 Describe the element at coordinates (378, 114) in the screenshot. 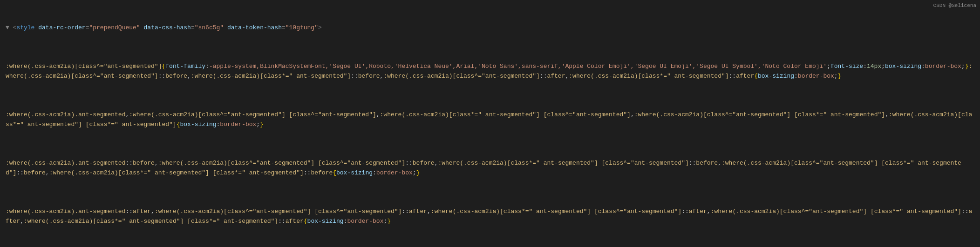

I see `comma-line3-2: ,` at that location.